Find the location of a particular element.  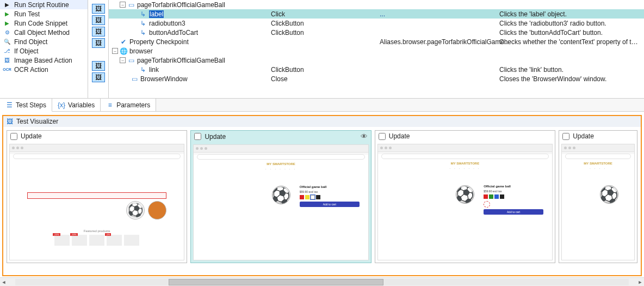

eye-icon: 👁 is located at coordinates (364, 136).